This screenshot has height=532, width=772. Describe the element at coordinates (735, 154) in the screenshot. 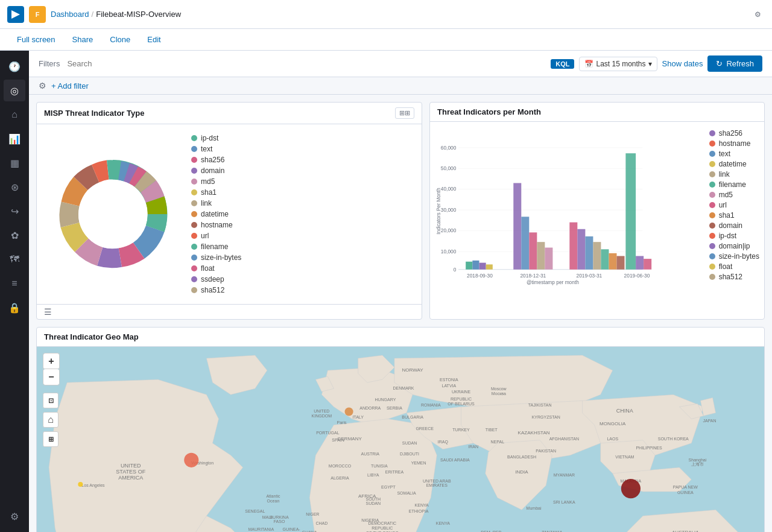

I see `bar-legend-text: text` at that location.